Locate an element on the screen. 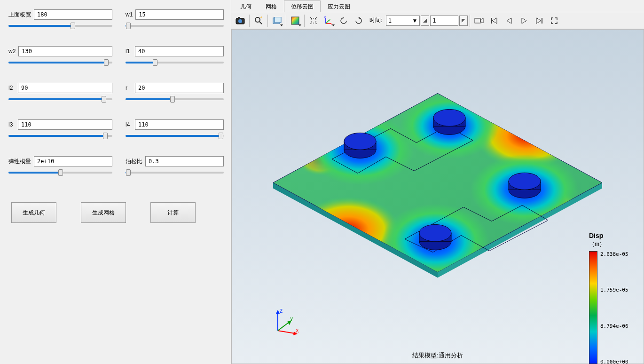 This screenshot has height=364, width=644. param-input-l3 is located at coordinates (65, 125).